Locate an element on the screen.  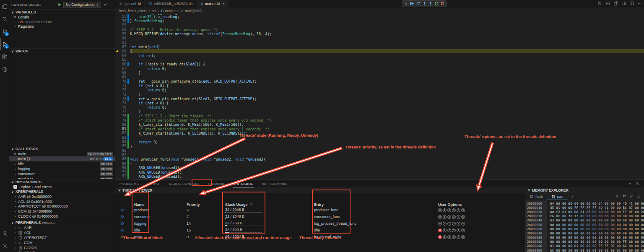
step-out-button is located at coordinates (430, 4).